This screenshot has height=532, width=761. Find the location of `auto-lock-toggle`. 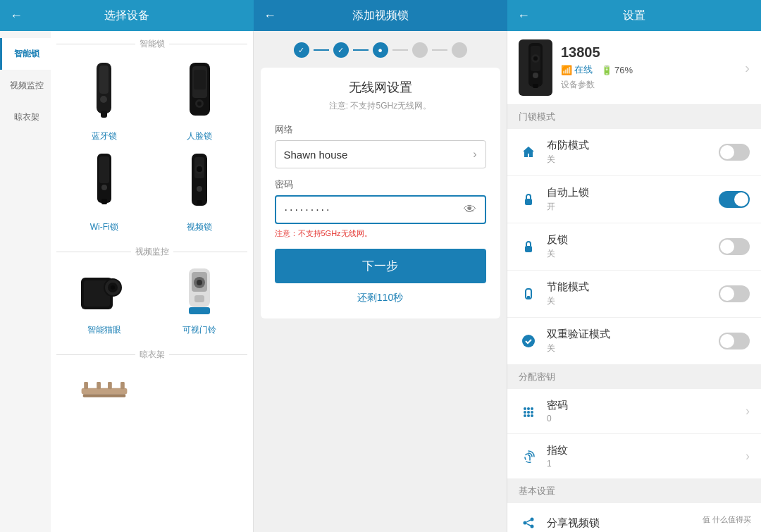

auto-lock-toggle is located at coordinates (734, 199).